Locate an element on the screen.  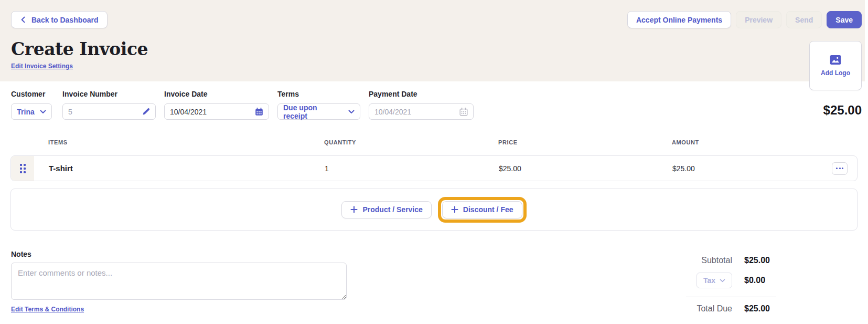
total-due-label: Total Due is located at coordinates (709, 309).